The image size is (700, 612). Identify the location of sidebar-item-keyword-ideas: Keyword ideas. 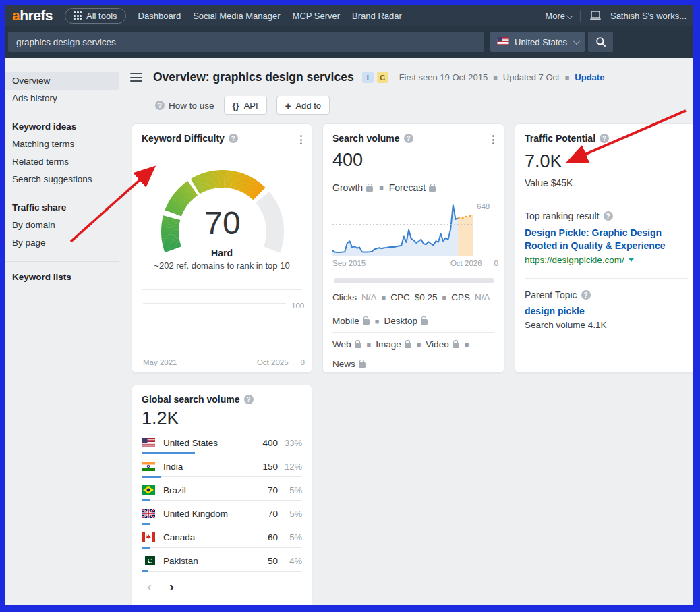
(62, 127).